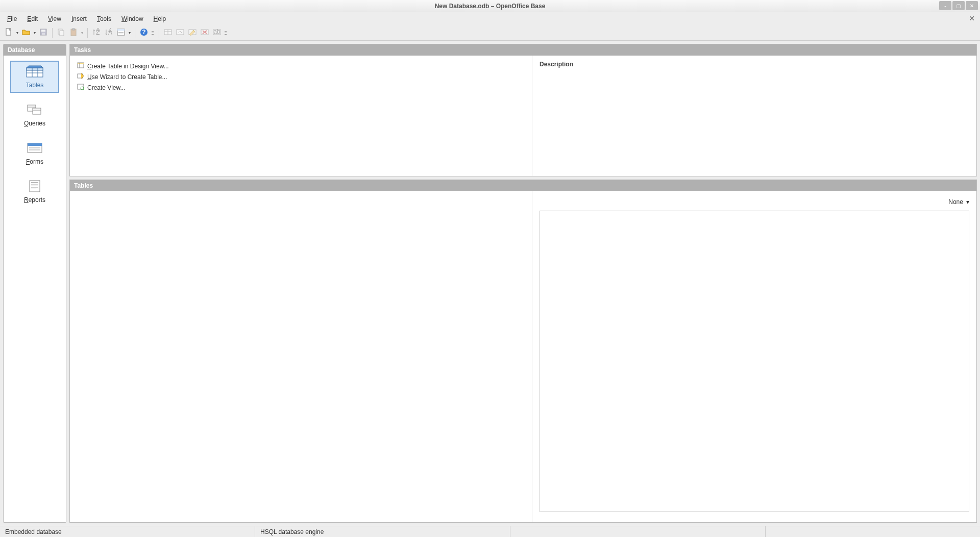 The image size is (980, 537). Describe the element at coordinates (972, 18) in the screenshot. I see `document-close-button: ✕` at that location.